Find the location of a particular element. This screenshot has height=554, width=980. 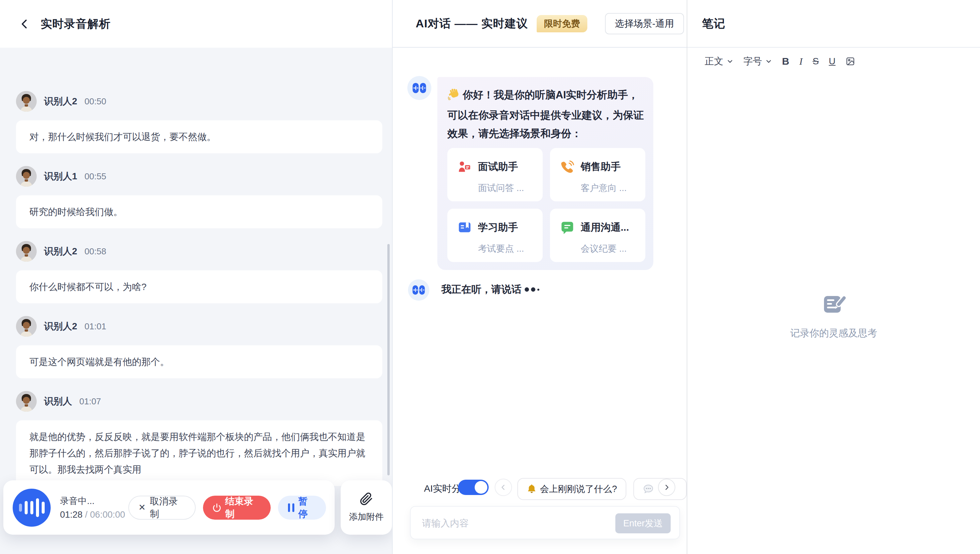

scene-card-title: 学习助手 is located at coordinates (498, 228).